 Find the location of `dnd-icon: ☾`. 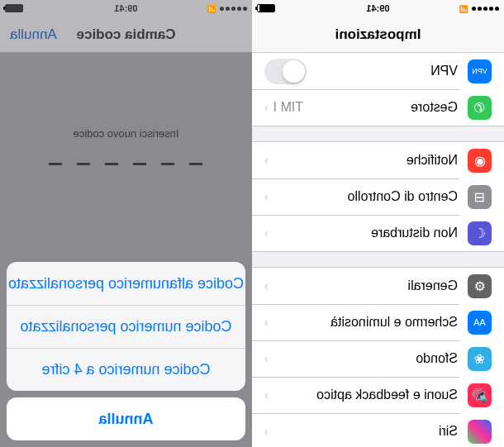

dnd-icon: ☾ is located at coordinates (479, 233).